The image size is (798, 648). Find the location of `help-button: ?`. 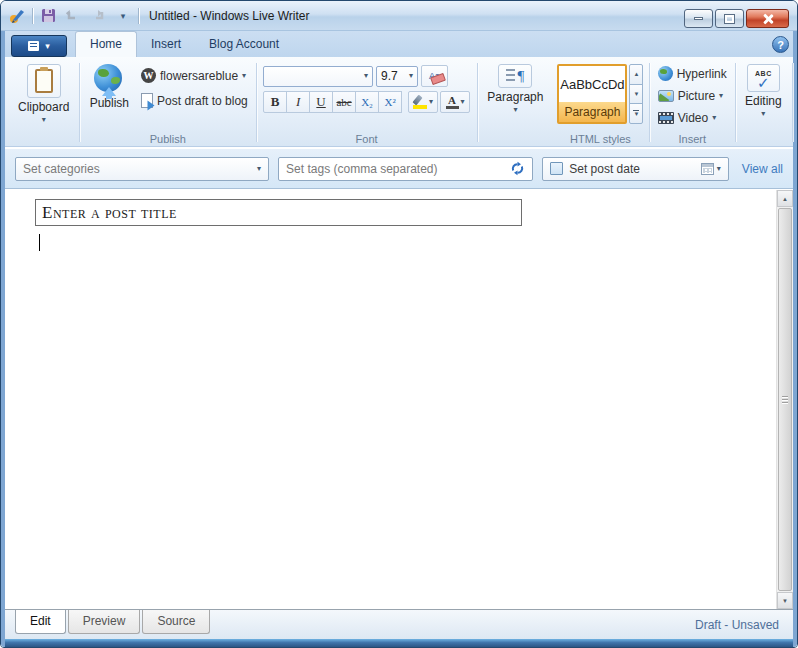

help-button: ? is located at coordinates (780, 44).